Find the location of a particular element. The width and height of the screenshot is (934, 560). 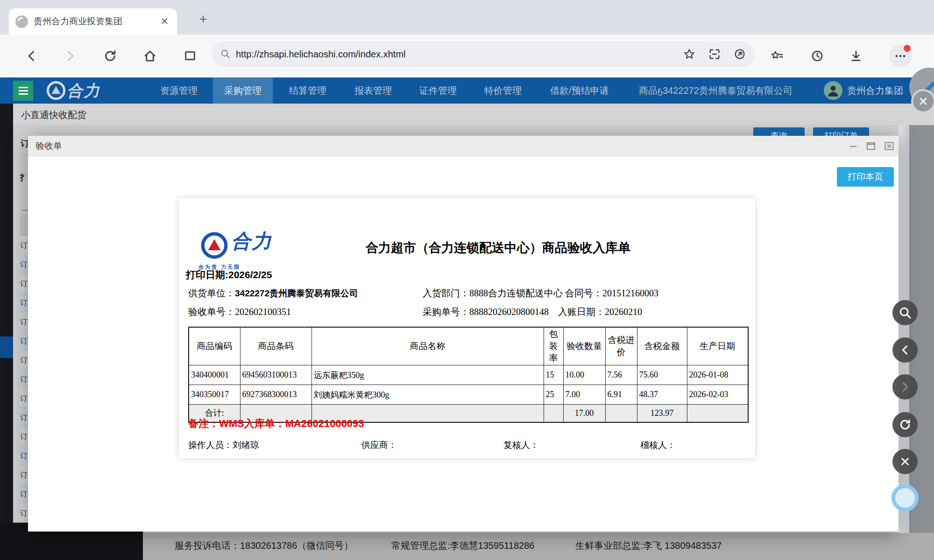

home-button is located at coordinates (150, 56).